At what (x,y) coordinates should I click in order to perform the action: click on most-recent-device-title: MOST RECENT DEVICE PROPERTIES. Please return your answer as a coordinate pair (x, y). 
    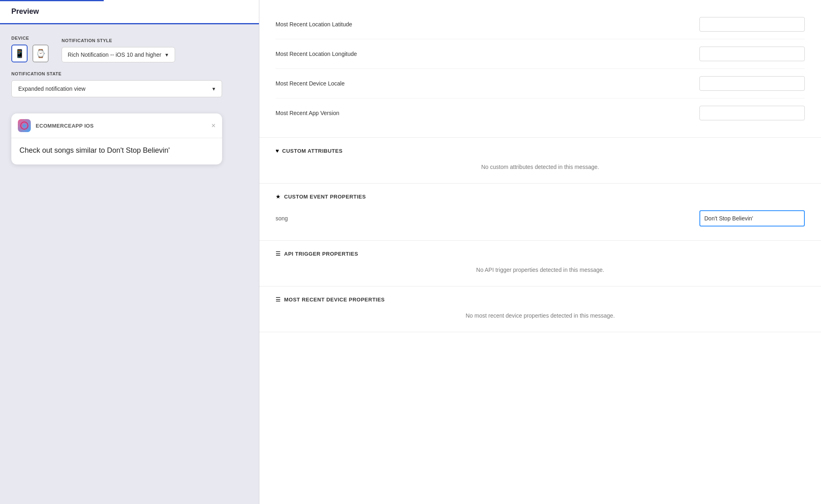
    Looking at the image, I should click on (335, 300).